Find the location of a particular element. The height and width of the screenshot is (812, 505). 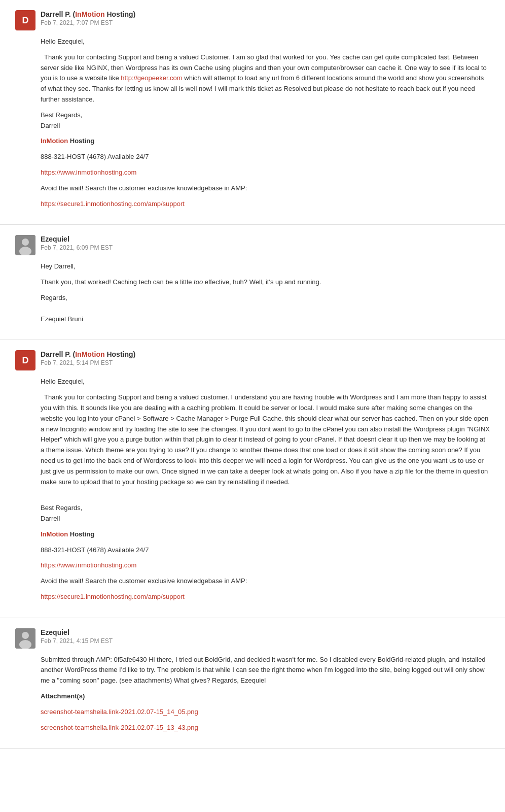

timestamp: Feb 7, 2021, 4:15 PM EST is located at coordinates (77, 641).